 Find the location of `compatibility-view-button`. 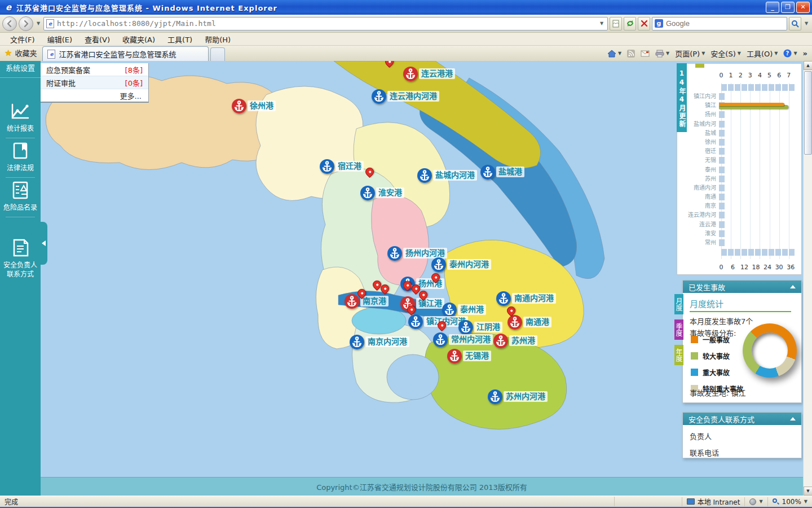

compatibility-view-button is located at coordinates (616, 24).